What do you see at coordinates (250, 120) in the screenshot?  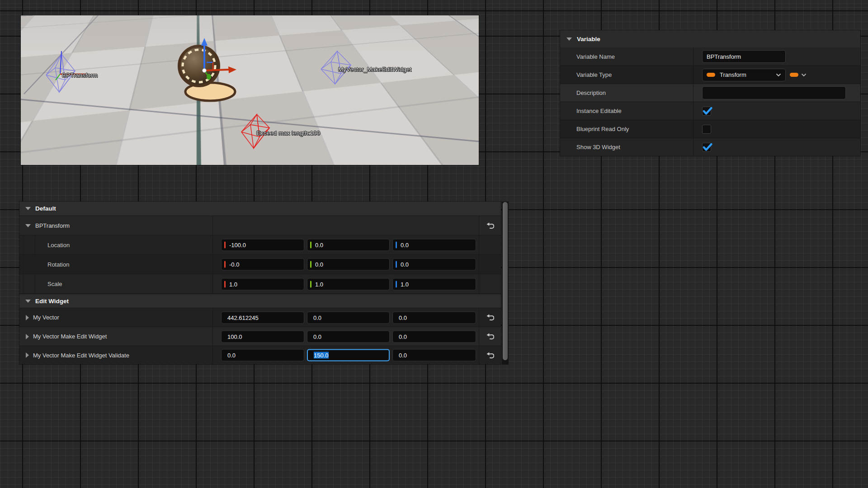 I see `floor-streak-line` at bounding box center [250, 120].